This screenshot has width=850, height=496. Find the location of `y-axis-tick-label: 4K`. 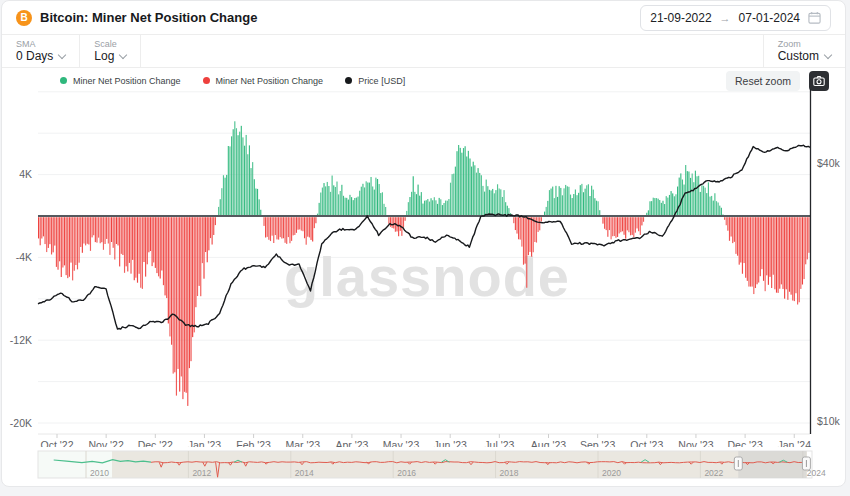

y-axis-tick-label: 4K is located at coordinates (26, 174).